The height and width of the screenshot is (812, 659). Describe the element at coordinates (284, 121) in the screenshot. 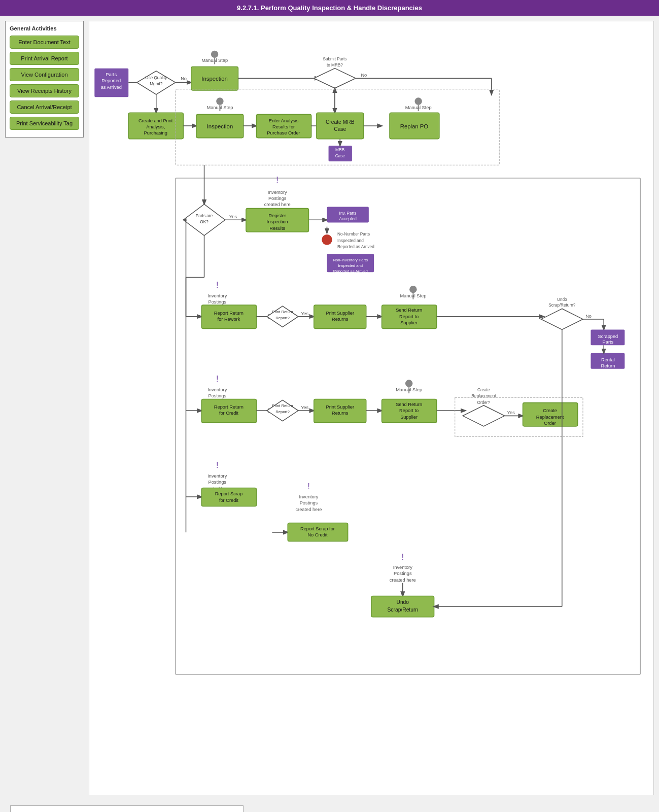

I see `svg-text: Enter Analysis` at that location.